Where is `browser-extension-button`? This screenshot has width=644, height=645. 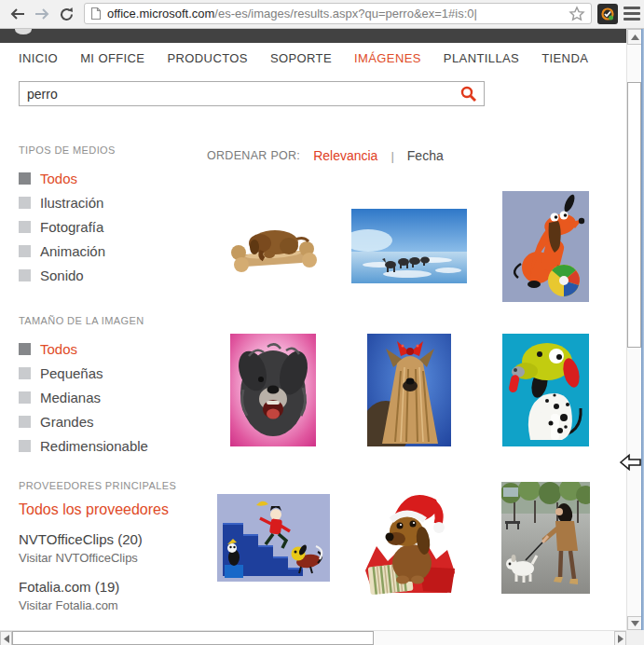 browser-extension-button is located at coordinates (608, 14).